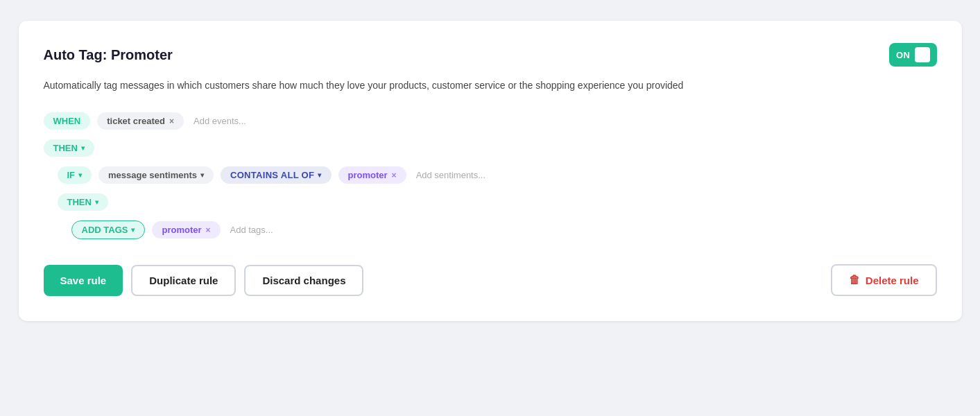 The height and width of the screenshot is (416, 980). Describe the element at coordinates (83, 280) in the screenshot. I see `save-rule-button: Save rule` at that location.